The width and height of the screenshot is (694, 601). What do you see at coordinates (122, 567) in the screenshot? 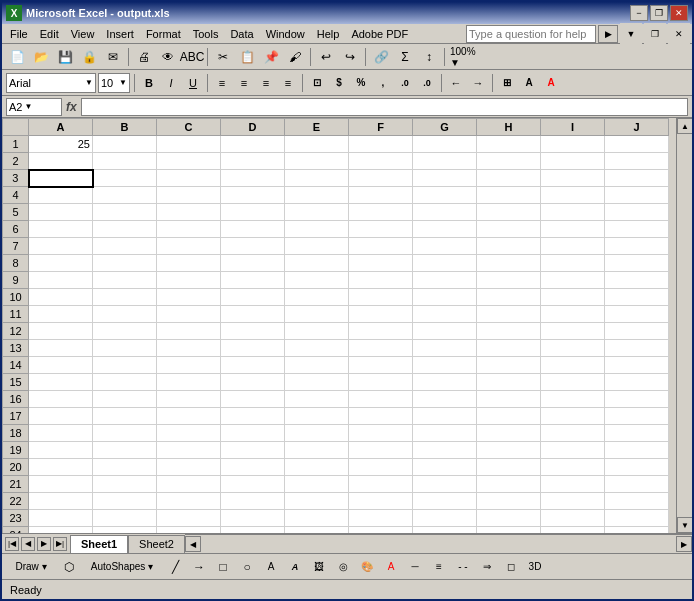
I see `autoshapes-button: AutoShapes ▾` at bounding box center [122, 567].